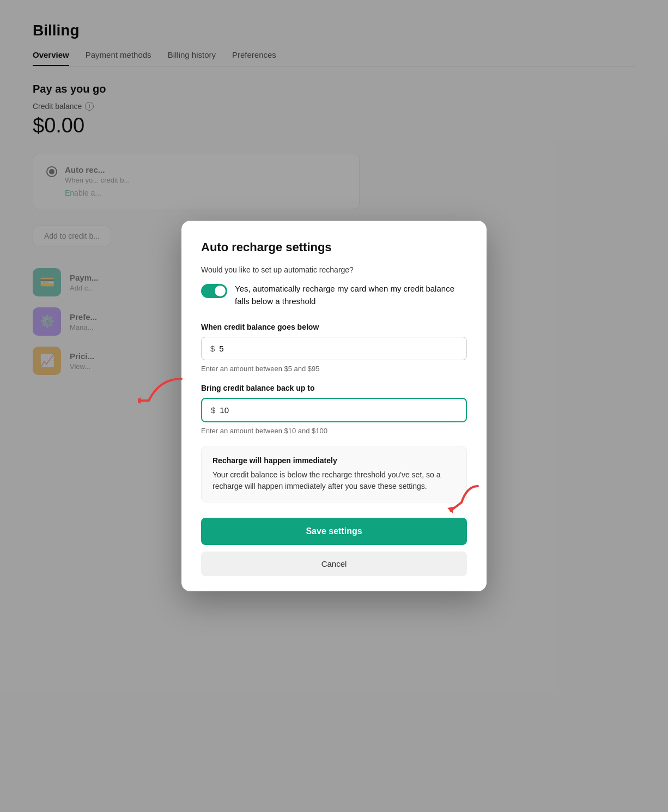 The height and width of the screenshot is (812, 668). Describe the element at coordinates (334, 295) in the screenshot. I see `toggle-row: Yes, automatically recharge my card when…` at that location.